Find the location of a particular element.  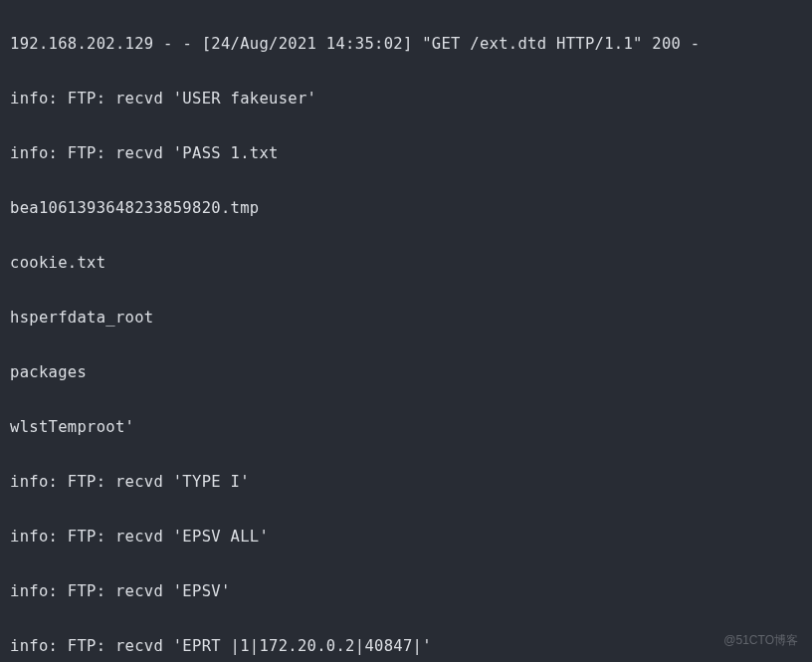

log-line: info: FTP: recvd 'EPRT |1|172.20.0.2|408… is located at coordinates (406, 647).